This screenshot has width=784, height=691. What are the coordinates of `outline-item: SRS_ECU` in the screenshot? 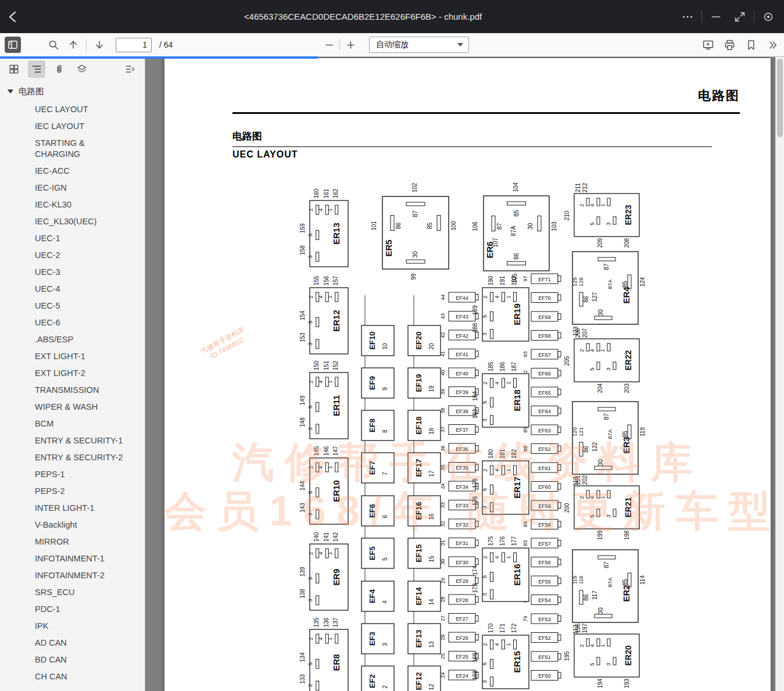 It's located at (72, 593).